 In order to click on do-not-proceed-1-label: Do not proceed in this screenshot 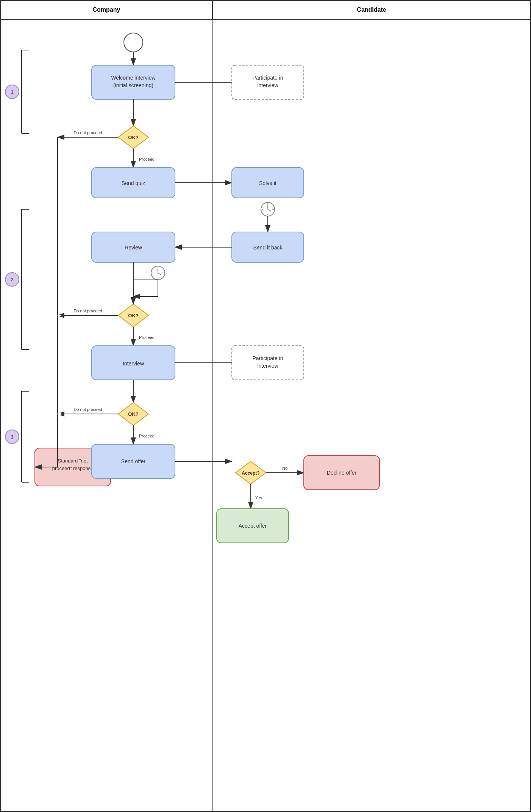, I will do `click(88, 133)`.